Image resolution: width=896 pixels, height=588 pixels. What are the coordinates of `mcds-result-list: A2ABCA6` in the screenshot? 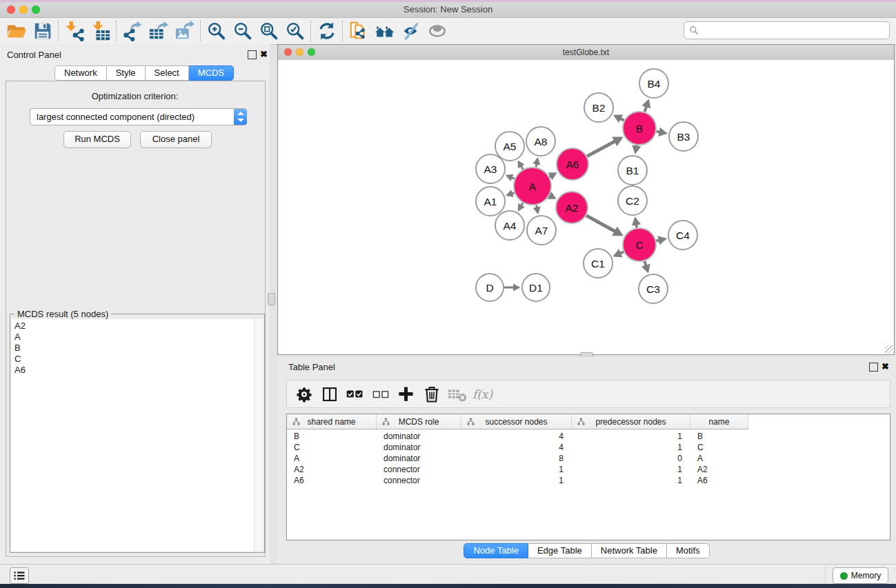 It's located at (132, 436).